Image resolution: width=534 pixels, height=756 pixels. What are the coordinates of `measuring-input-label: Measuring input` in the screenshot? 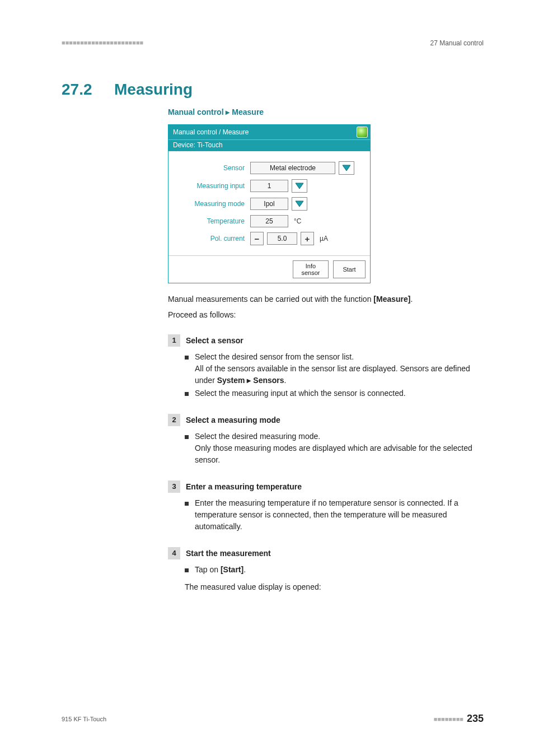 It's located at (210, 186).